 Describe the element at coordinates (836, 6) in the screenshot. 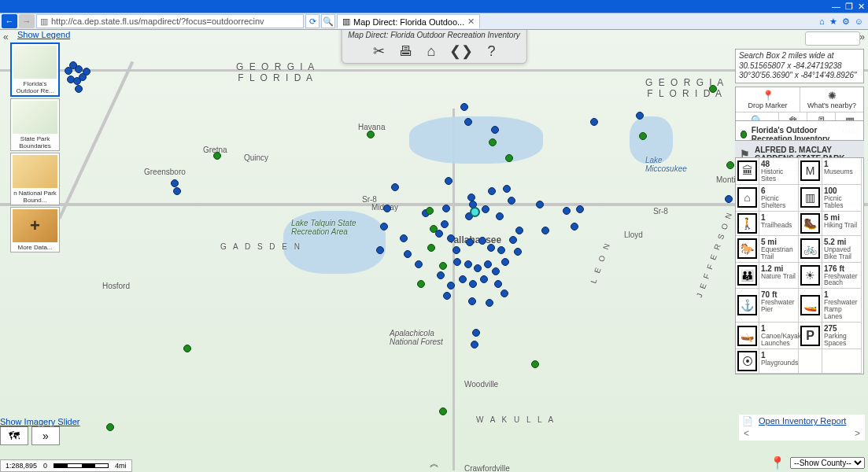

I see `window-minimize: —` at that location.